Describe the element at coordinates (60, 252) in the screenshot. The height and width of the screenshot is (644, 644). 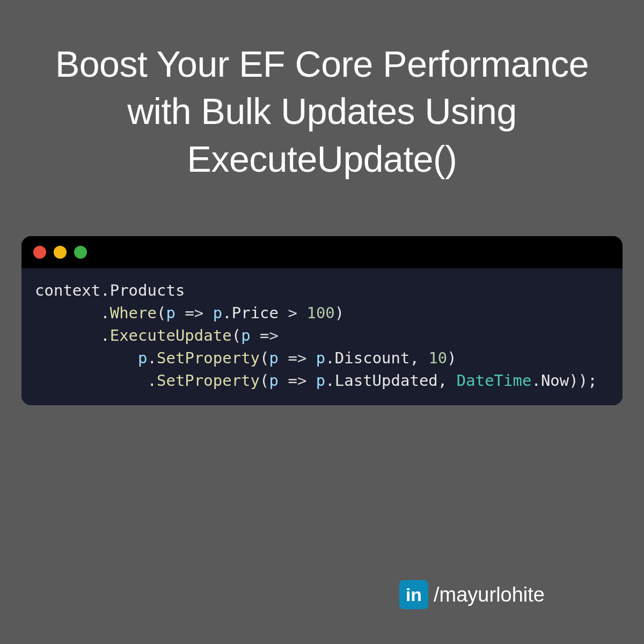
I see `window-minimize-icon` at that location.